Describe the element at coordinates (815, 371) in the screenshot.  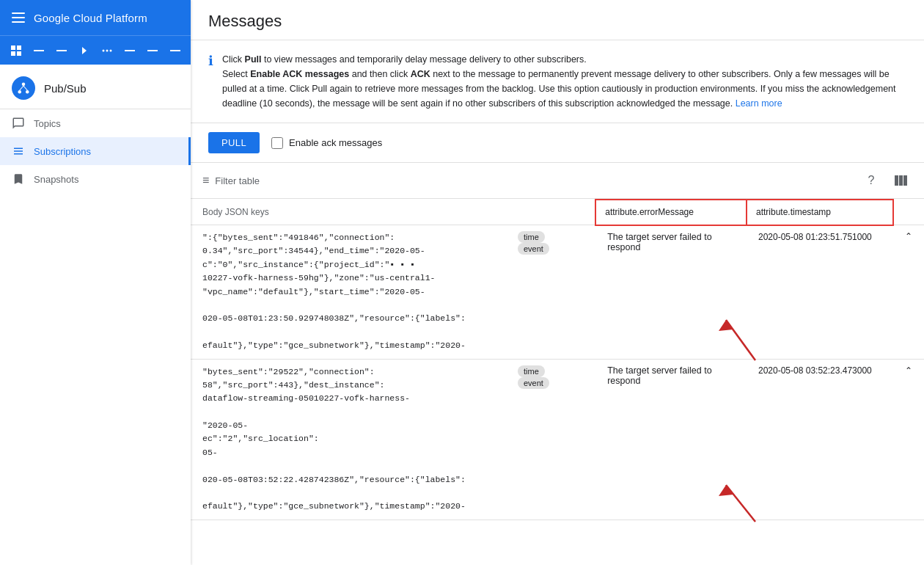
I see `row2-timestamp-text: 2020-05-08 03:52:23.473000` at that location.